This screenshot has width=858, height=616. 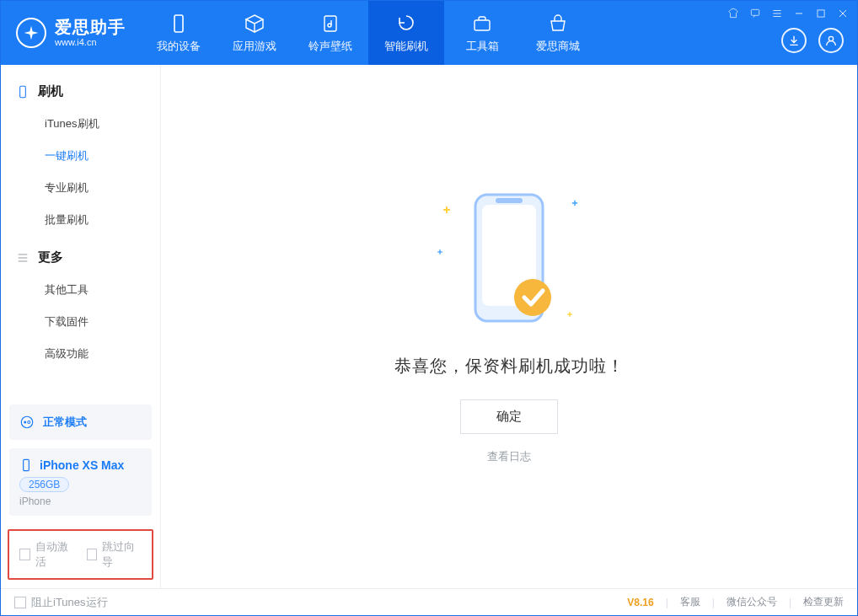 What do you see at coordinates (179, 24) in the screenshot?
I see `device-icon` at bounding box center [179, 24].